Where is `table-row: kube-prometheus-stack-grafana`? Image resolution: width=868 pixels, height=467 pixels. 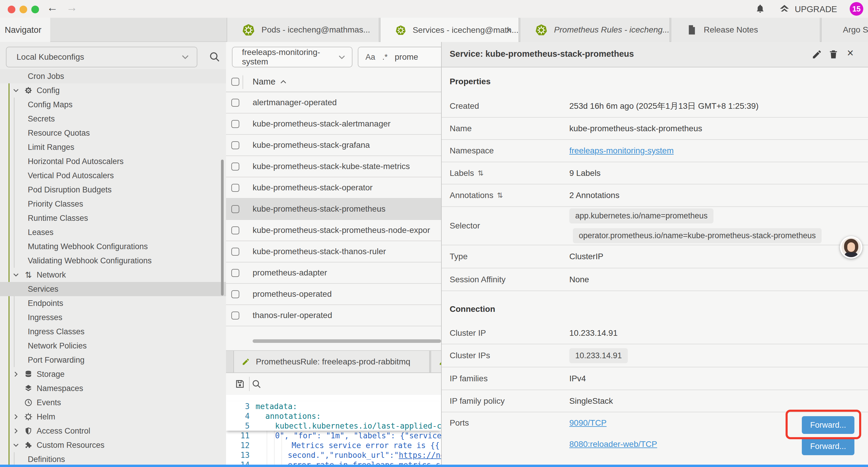 table-row: kube-prometheus-stack-grafana is located at coordinates (334, 146).